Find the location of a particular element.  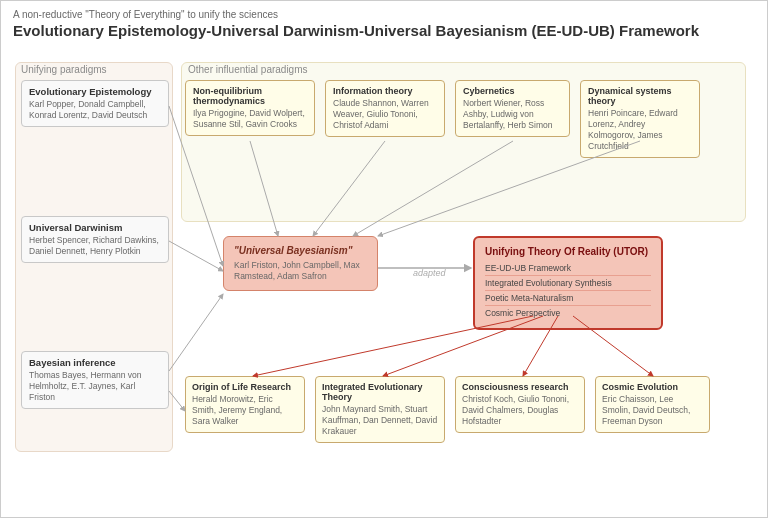

utor-item-0: EE-UD-UB Framework is located at coordinates (568, 268).